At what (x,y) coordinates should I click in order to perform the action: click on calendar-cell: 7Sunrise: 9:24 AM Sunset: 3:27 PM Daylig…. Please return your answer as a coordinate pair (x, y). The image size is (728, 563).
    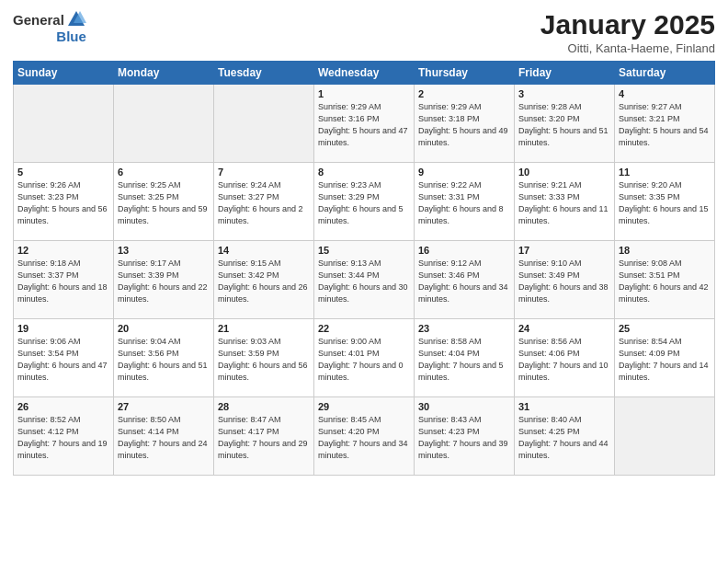
    Looking at the image, I should click on (265, 202).